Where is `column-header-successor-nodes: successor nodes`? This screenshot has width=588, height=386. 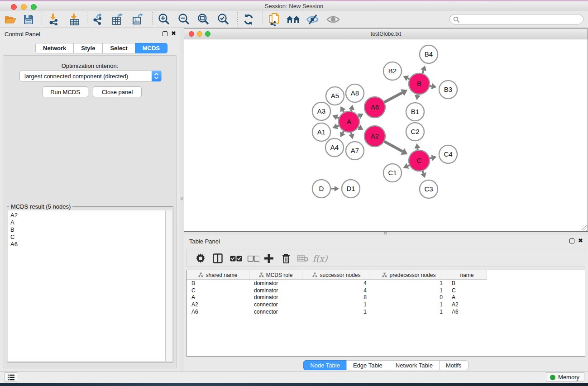 column-header-successor-nodes: successor nodes is located at coordinates (337, 275).